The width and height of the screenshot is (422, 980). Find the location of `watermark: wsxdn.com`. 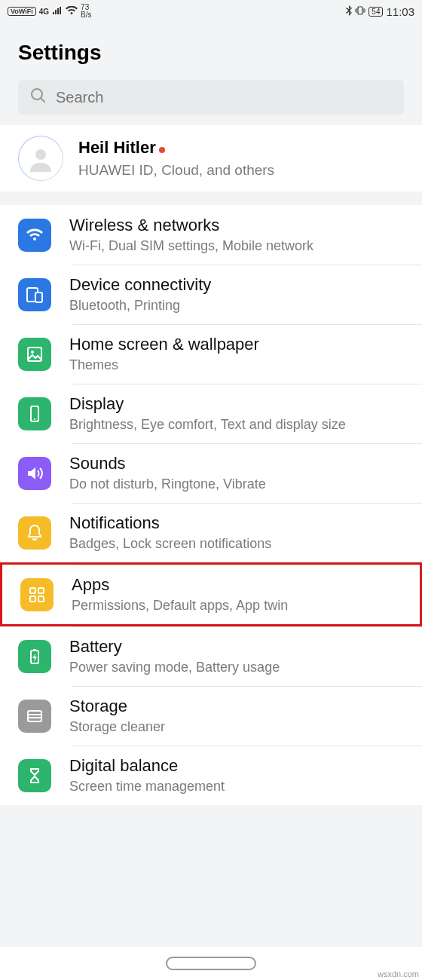

watermark: wsxdn.com is located at coordinates (398, 974).